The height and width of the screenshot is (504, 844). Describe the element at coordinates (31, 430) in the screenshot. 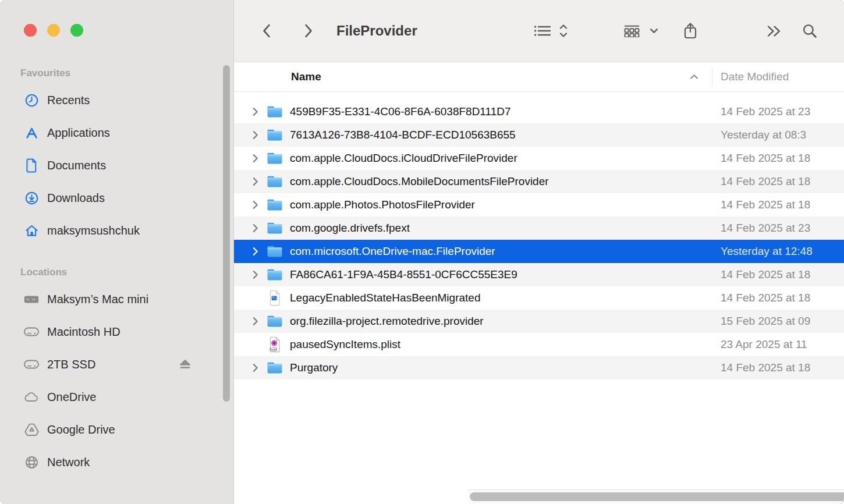

I see `google-drive-icon` at that location.